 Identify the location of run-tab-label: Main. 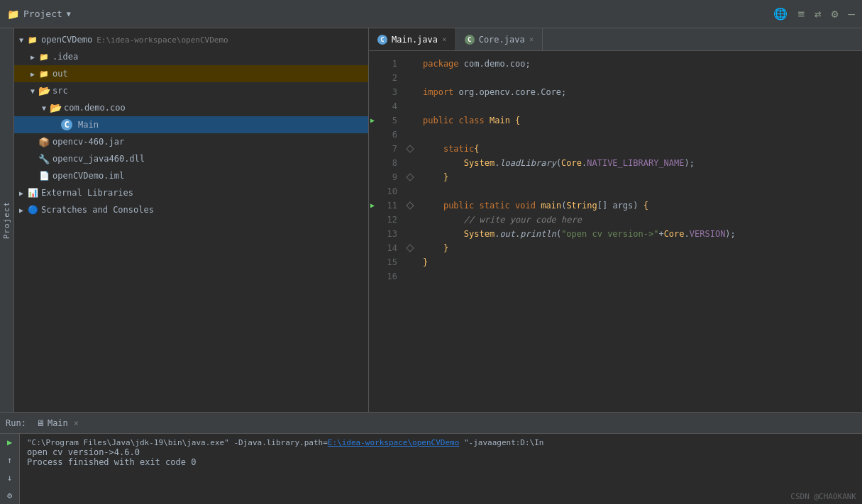
(58, 423).